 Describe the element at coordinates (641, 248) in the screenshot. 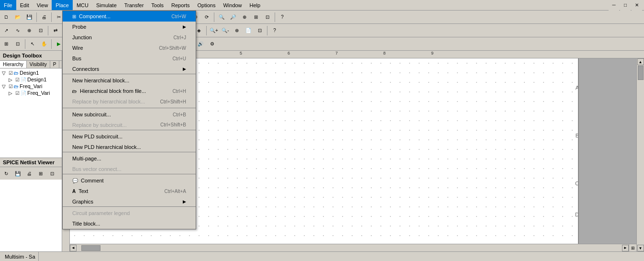

I see `scroll-down-btn: ▼` at that location.